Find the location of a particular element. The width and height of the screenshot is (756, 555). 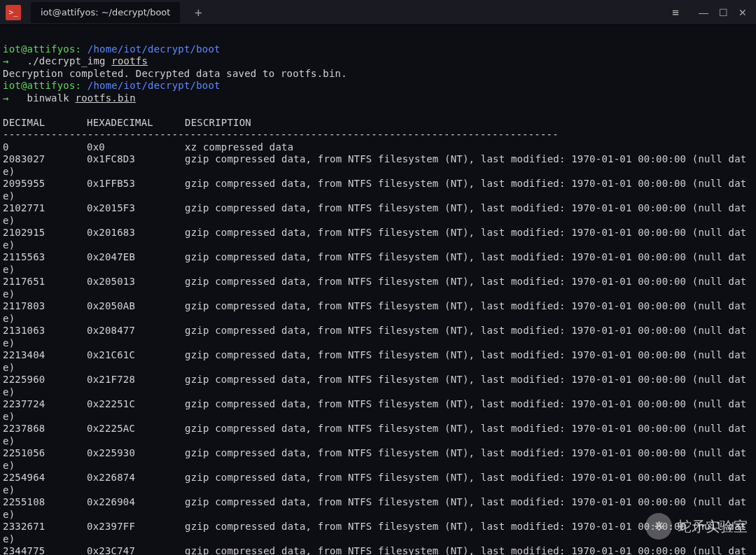

table-row: 22377240x22251Cgzip compressed data, fro… is located at coordinates (378, 405).